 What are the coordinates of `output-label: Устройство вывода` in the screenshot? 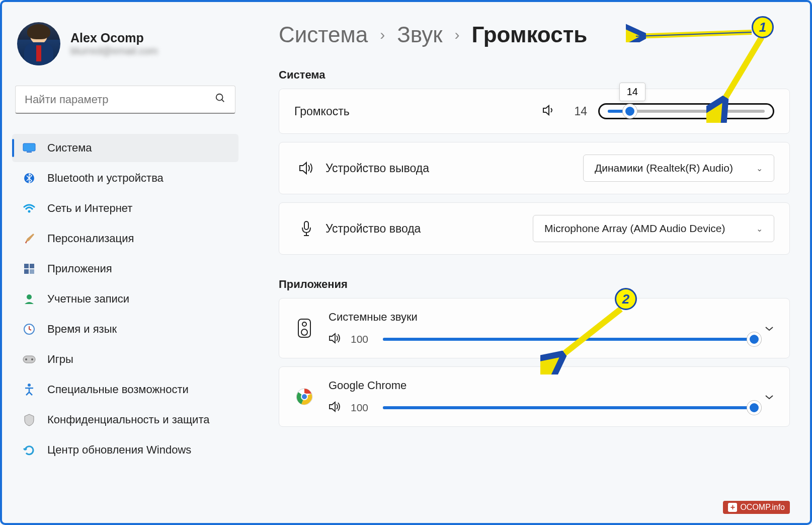 It's located at (377, 168).